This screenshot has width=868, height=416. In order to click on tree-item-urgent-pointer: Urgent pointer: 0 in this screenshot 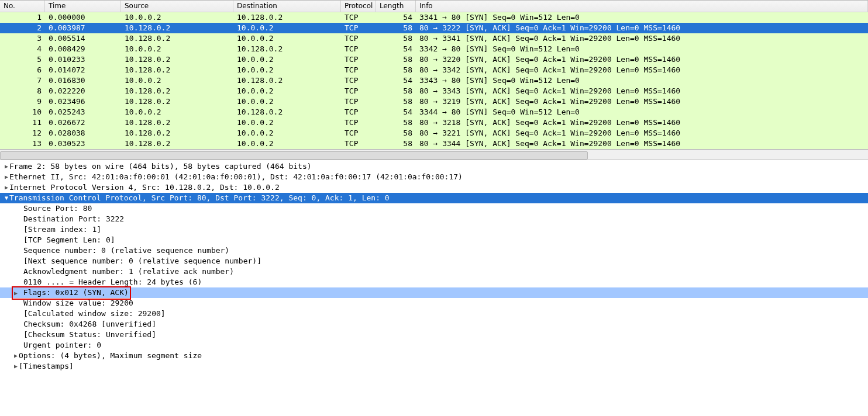, I will do `click(434, 345)`.